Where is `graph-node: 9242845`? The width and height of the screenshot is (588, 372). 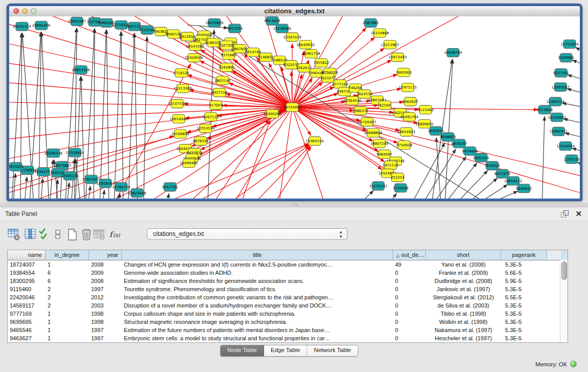 graph-node: 9242845 is located at coordinates (226, 68).